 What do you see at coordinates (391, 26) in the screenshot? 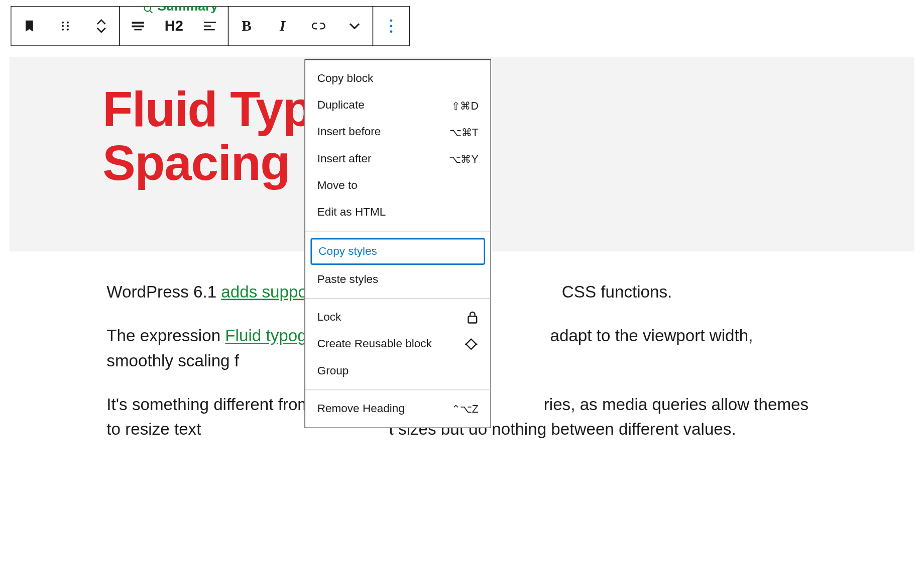
I see `more-options-button` at bounding box center [391, 26].